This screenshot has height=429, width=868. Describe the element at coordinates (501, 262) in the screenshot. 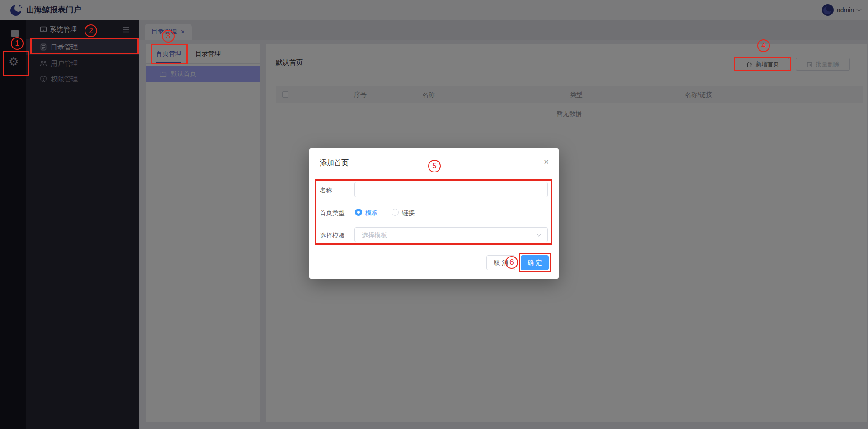

I see `cancel-button: 取 消` at that location.